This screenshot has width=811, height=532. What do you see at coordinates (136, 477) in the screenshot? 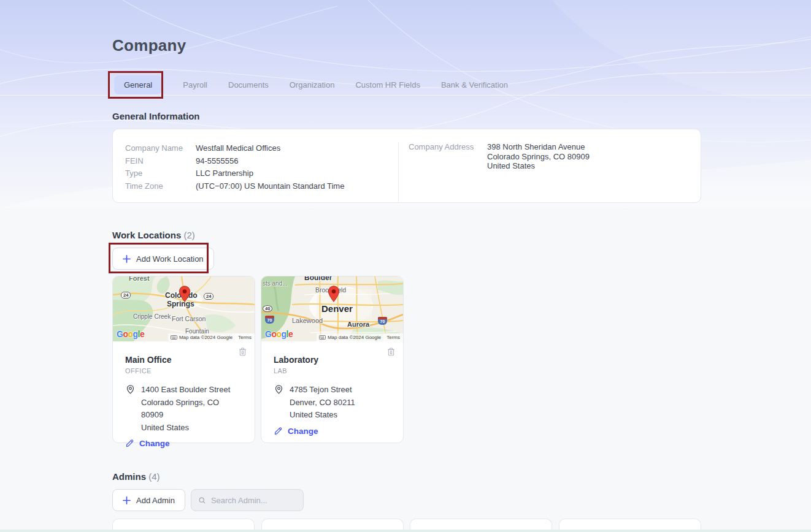
I see `admins-heading: Admins (4)` at bounding box center [136, 477].